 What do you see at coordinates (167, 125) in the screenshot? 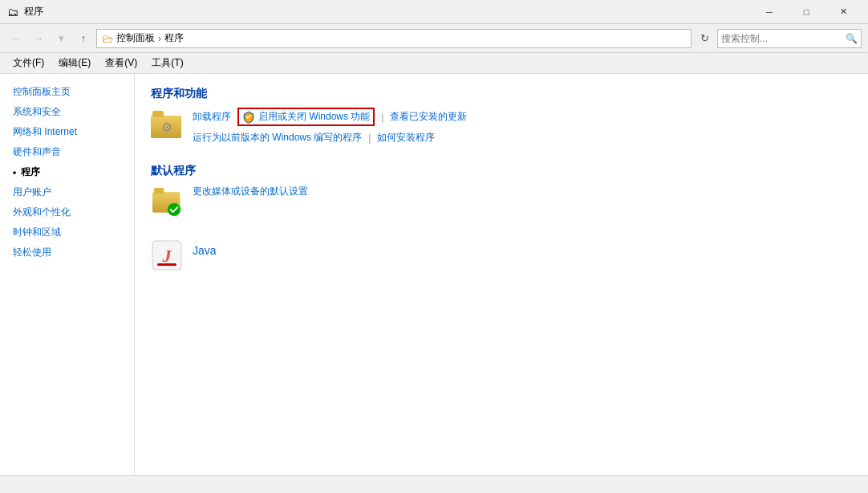
I see `programs-icon: ⚙` at bounding box center [167, 125].